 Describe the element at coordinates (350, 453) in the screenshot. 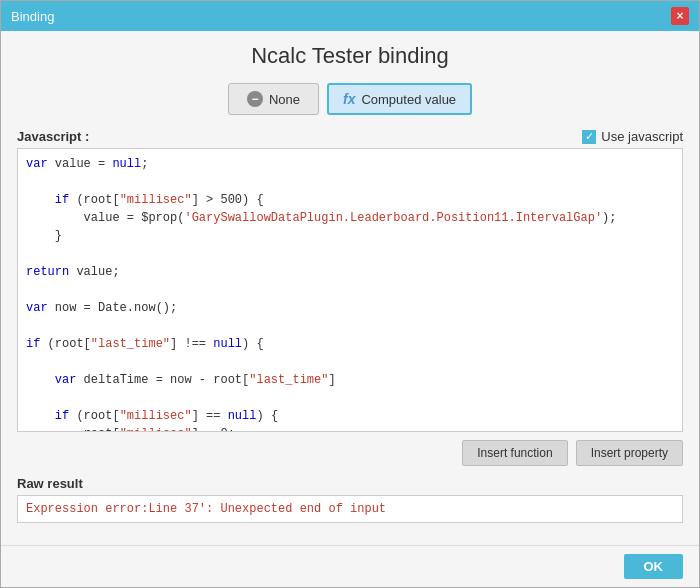

I see `action-buttons: Insert function Insert property` at that location.